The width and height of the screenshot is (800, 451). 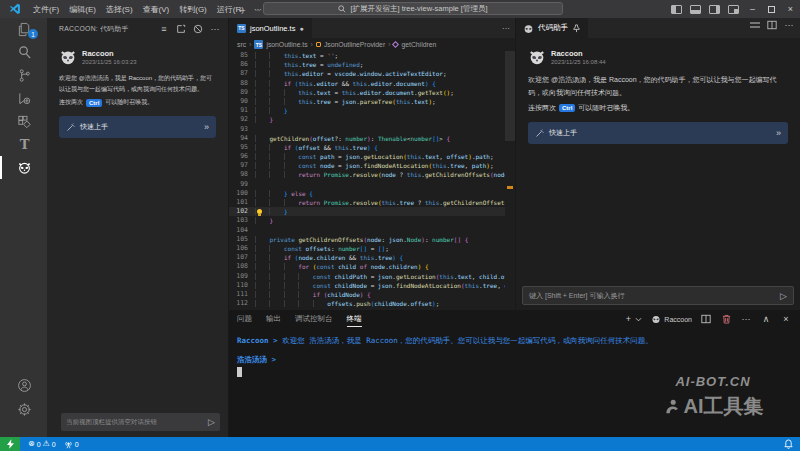 I want to click on tab-jsonoutline: TS jsonOutline.ts ●, so click(x=271, y=28).